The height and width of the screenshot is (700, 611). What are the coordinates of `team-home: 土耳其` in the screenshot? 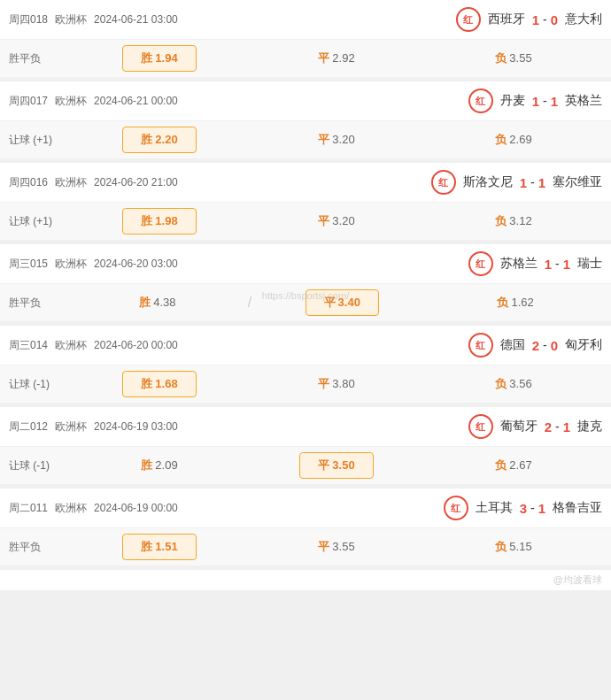 It's located at (494, 508).